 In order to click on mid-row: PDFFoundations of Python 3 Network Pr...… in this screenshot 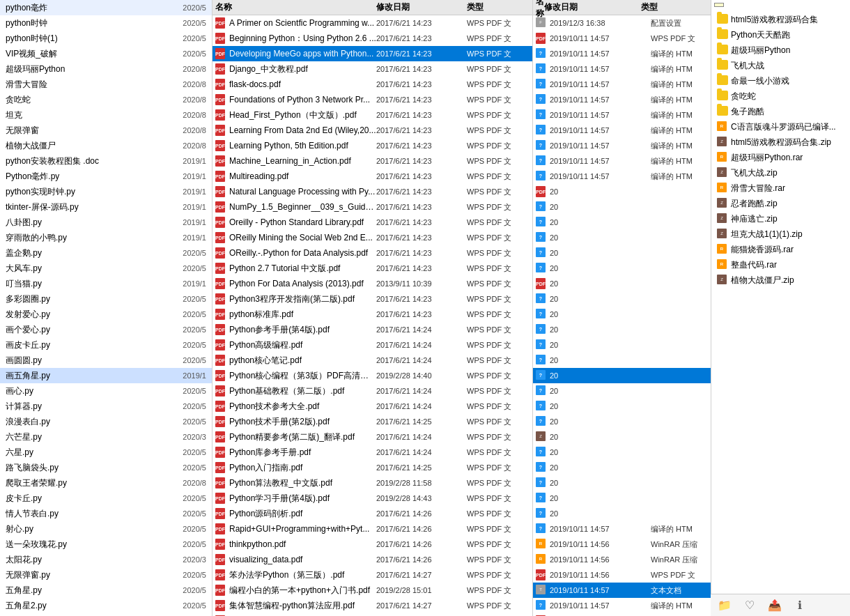, I will do `click(372, 100)`.